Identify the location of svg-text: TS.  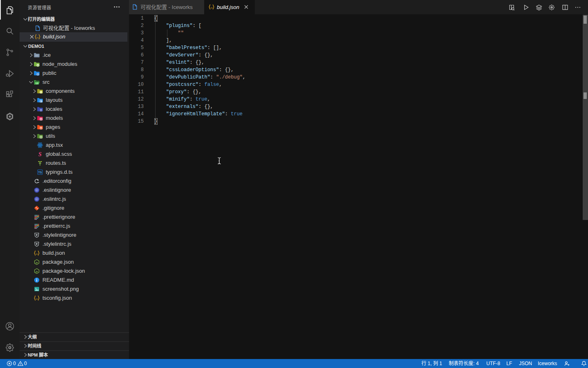
(40, 173).